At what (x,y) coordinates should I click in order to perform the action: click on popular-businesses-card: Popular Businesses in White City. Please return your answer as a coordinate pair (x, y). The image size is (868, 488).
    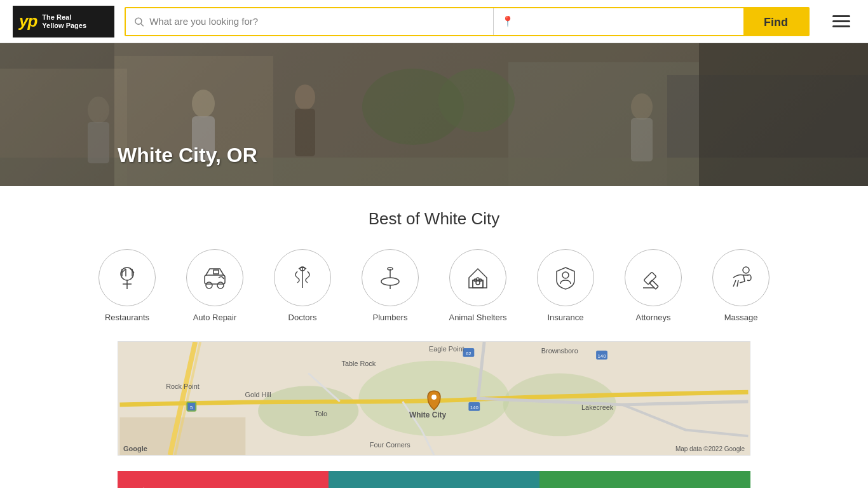
    Looking at the image, I should click on (223, 479).